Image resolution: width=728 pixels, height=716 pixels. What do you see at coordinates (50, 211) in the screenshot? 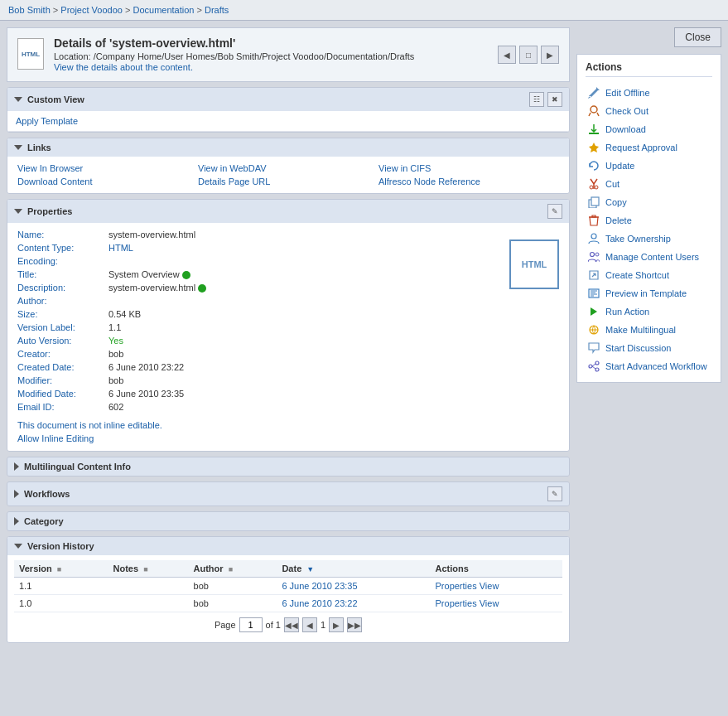
I see `properties-title: Properties` at bounding box center [50, 211].